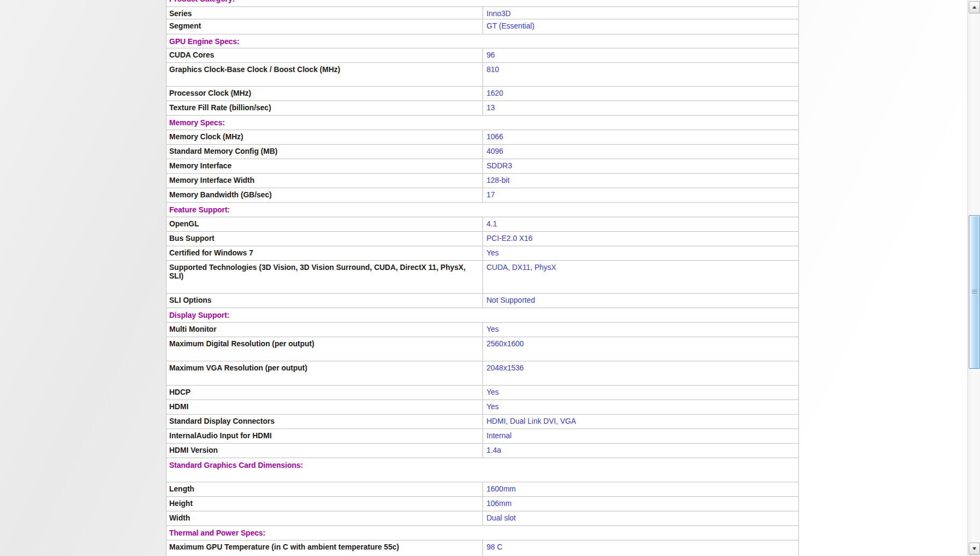  I want to click on spec-value: 1620, so click(640, 94).